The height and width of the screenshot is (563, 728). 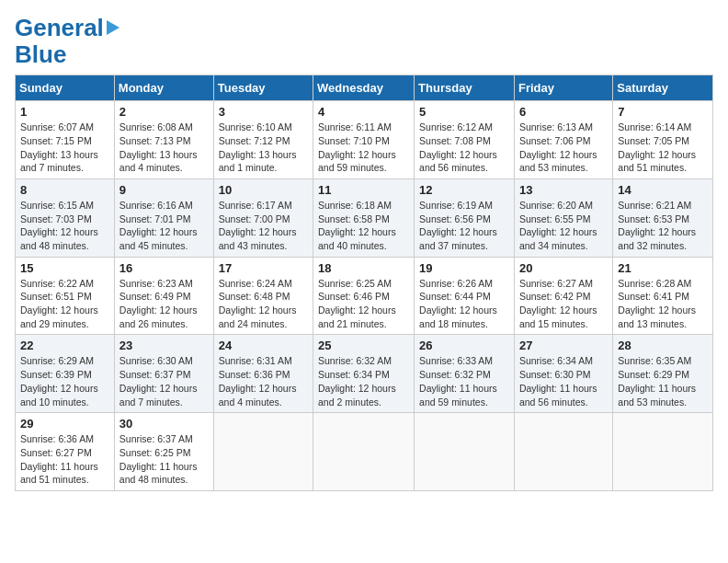 I want to click on day-number: 17, so click(x=263, y=269).